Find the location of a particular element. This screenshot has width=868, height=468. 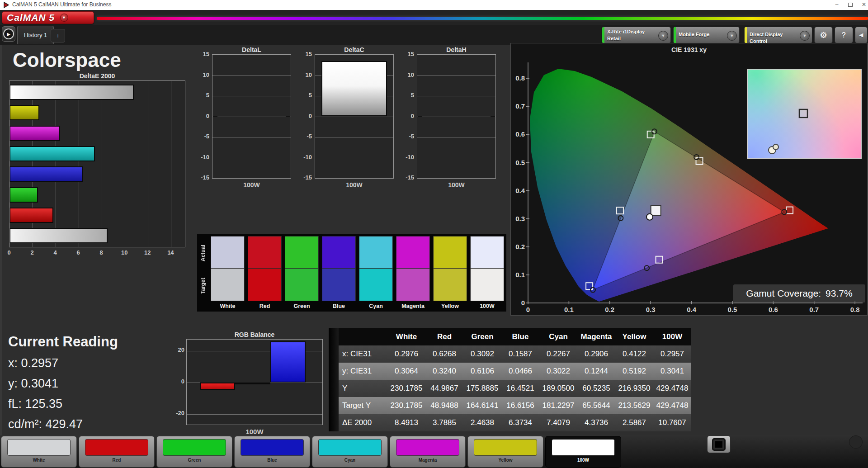

x-tick-label: 0.1 is located at coordinates (569, 309).